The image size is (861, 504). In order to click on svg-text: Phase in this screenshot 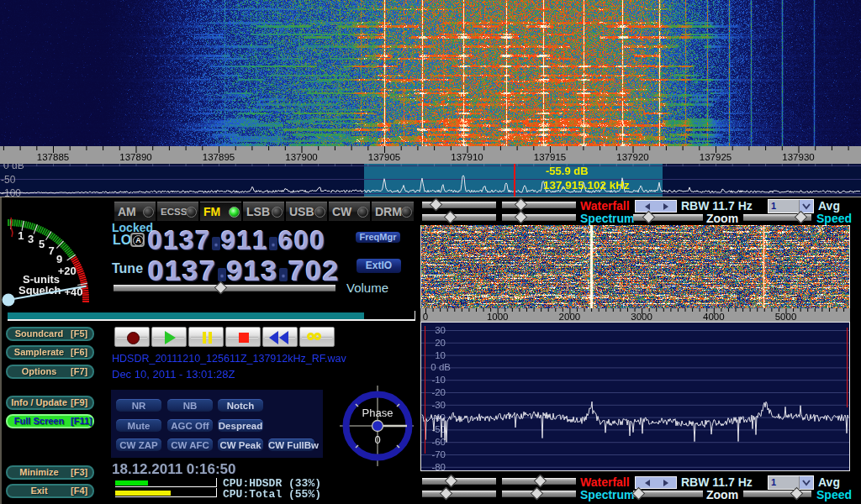, I will do `click(378, 413)`.